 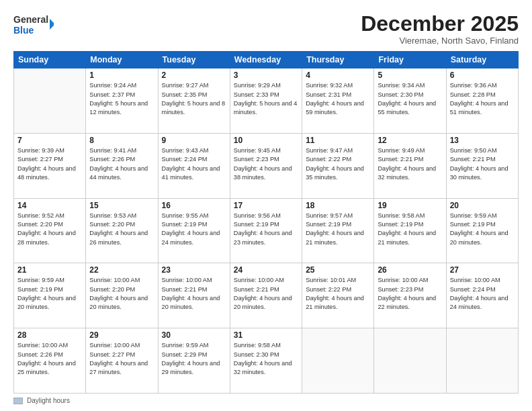 I want to click on calendar-cell: 8Sunrise: 9:41 AM Sunset: 2:26 PM Daylig…, so click(x=122, y=165).